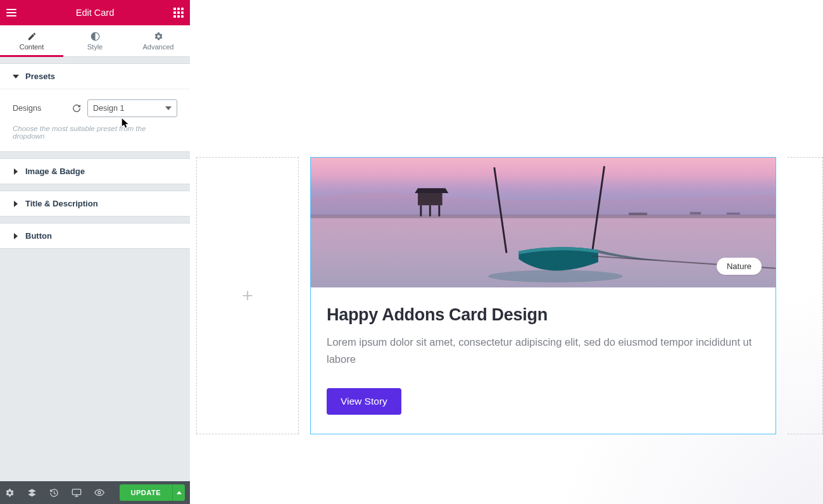  Describe the element at coordinates (158, 37) in the screenshot. I see `gear-icon` at that location.